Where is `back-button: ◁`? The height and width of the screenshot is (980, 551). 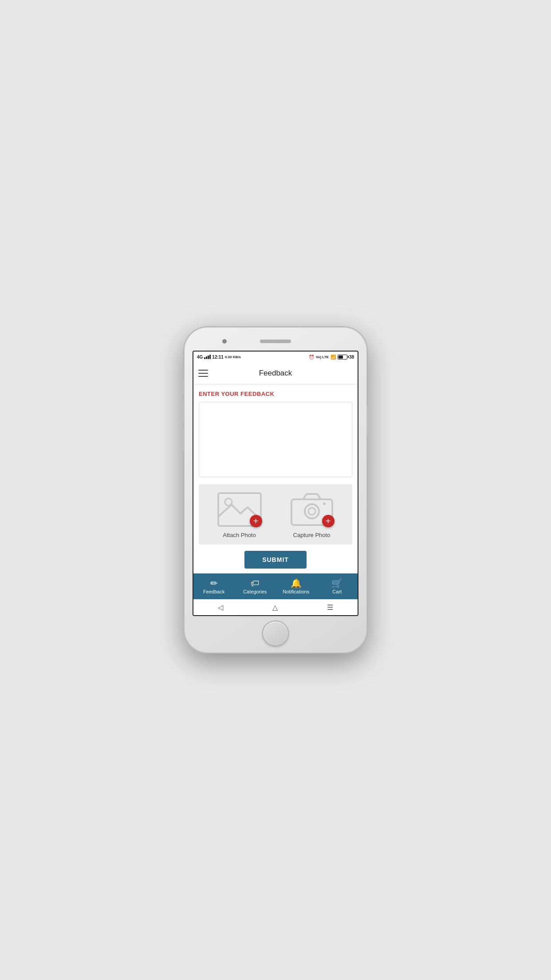 back-button: ◁ is located at coordinates (220, 607).